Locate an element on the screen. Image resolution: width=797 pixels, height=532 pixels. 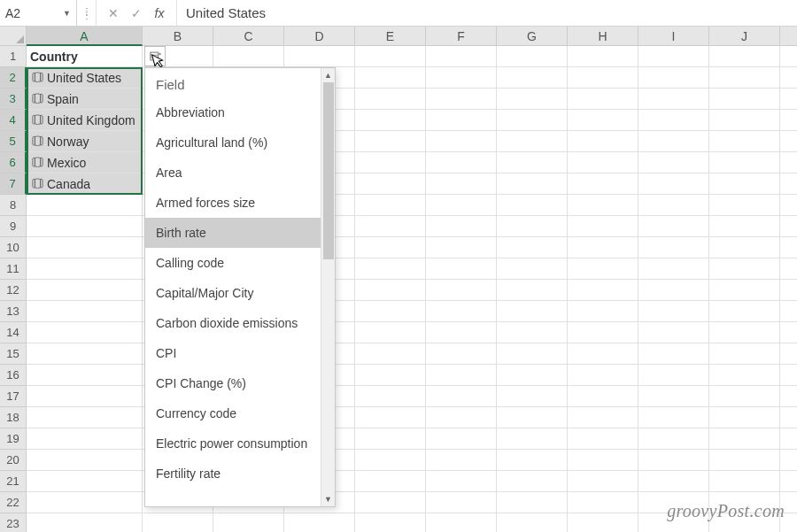
row-header-10: 10 is located at coordinates (13, 248).